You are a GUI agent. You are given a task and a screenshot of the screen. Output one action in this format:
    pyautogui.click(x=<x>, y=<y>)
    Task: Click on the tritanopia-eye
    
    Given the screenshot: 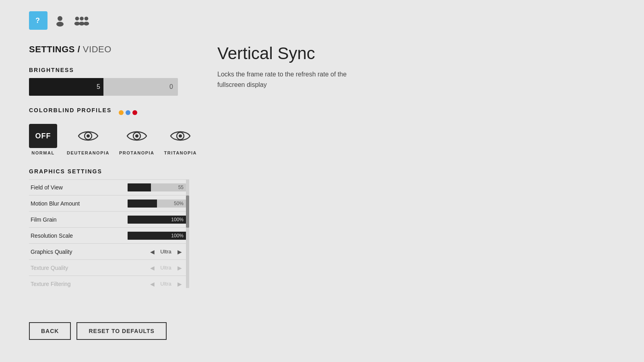 What is the action you would take?
    pyautogui.click(x=180, y=136)
    